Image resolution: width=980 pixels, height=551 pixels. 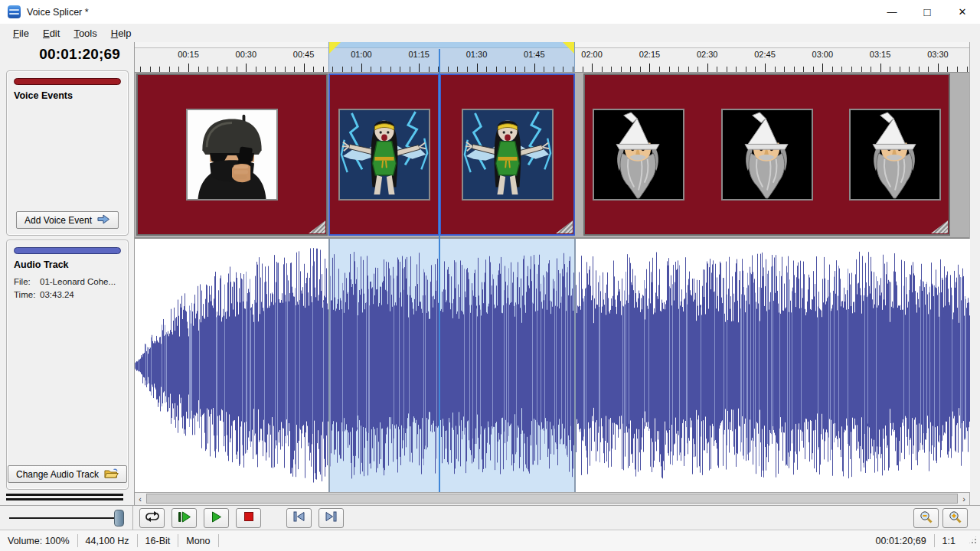 I want to click on menu-file: File, so click(x=21, y=34).